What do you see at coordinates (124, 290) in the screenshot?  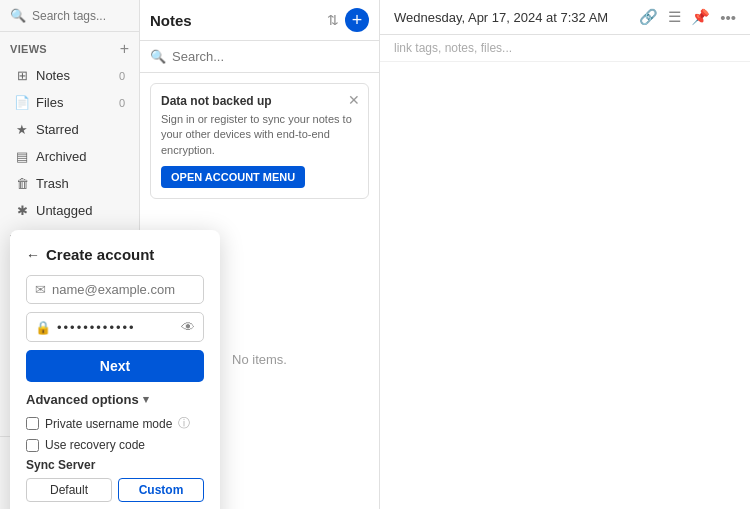 I see `email-input` at bounding box center [124, 290].